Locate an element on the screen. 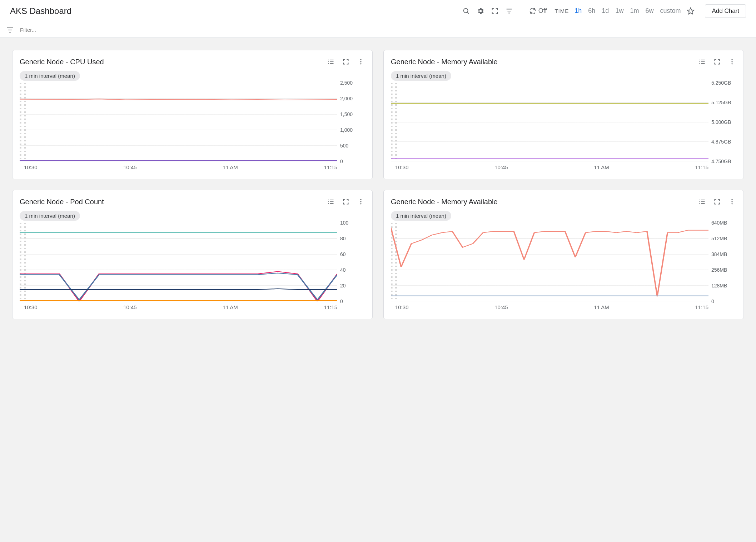 This screenshot has height=542, width=756. add-chart-button: Add Chart is located at coordinates (725, 11).